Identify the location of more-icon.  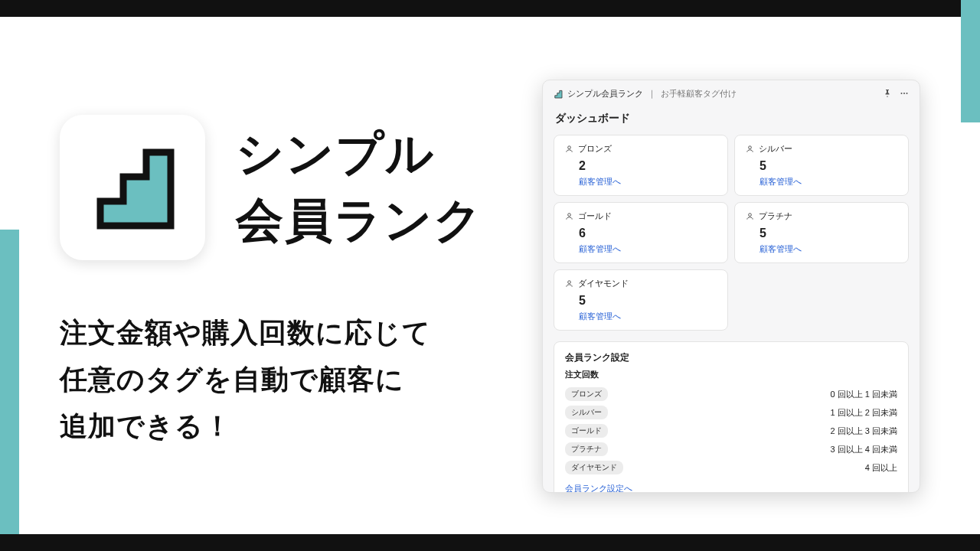
(904, 94).